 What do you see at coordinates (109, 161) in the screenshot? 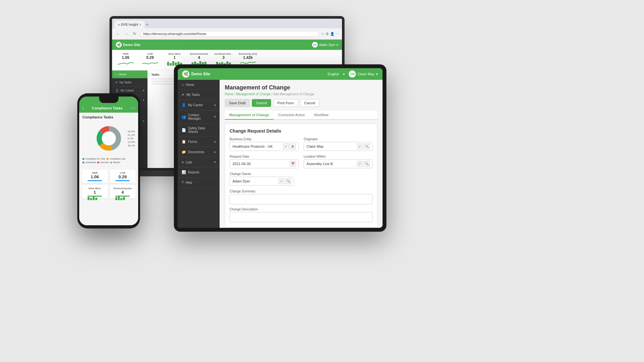
I see `phone-device: ‹ Compliance Tasks ⋯ Compliance Tasks` at bounding box center [109, 161].